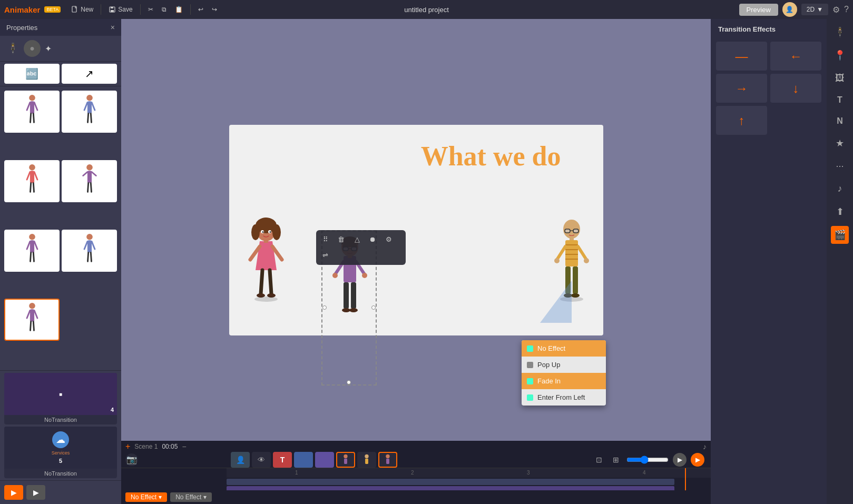 This screenshot has height=504, width=853. Describe the element at coordinates (346, 460) in the screenshot. I see `track-icon-char1` at that location.